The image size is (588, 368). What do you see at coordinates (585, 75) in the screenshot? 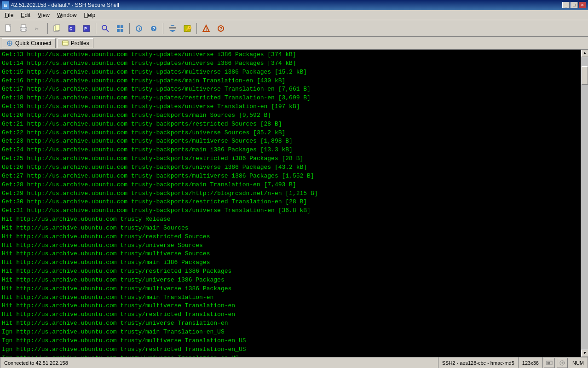
I see `scrollbar-thumb` at bounding box center [585, 75].